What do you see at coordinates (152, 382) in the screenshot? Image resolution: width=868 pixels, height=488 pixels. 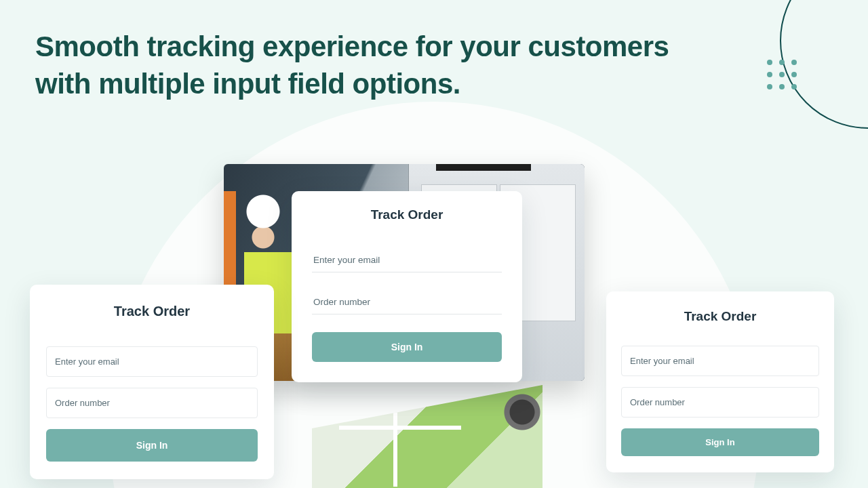 I see `track-order-card-left: Track Order Sign In` at bounding box center [152, 382].